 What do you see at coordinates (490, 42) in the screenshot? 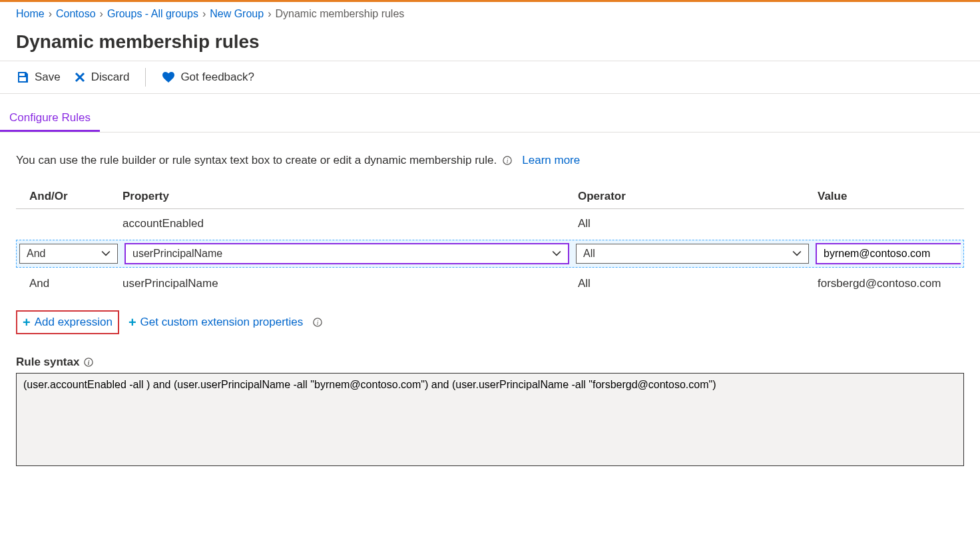
I see `page-title: Dynamic membership rules` at bounding box center [490, 42].